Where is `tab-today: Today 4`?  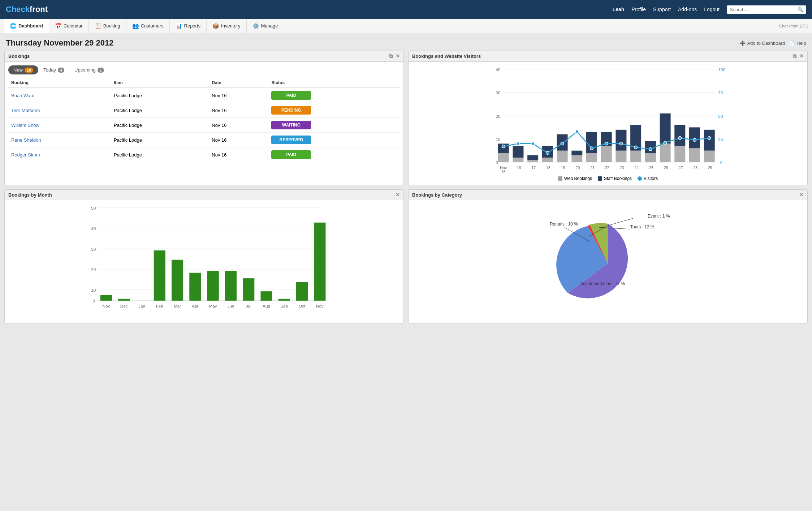
tab-today: Today 4 is located at coordinates (54, 70).